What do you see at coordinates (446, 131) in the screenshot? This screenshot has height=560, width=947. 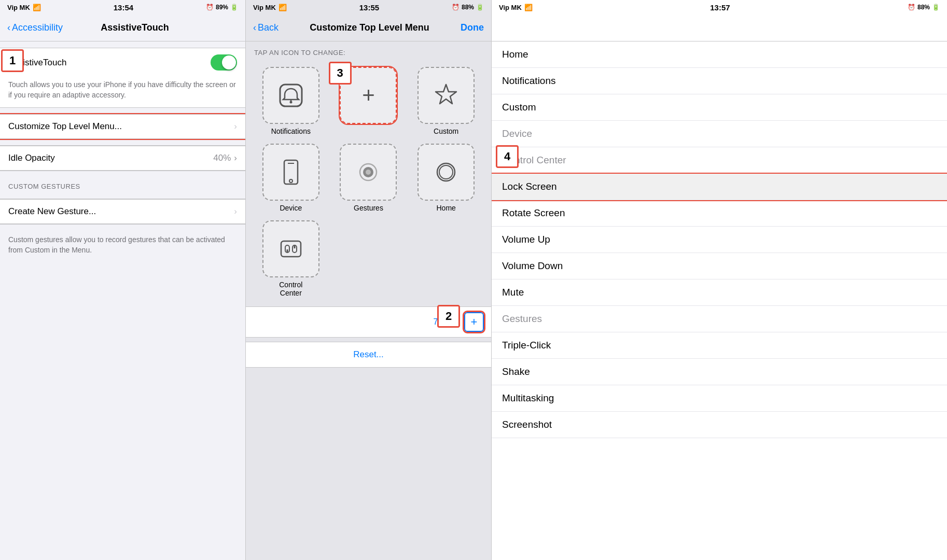 I see `icon-label-custom: Custom` at bounding box center [446, 131].